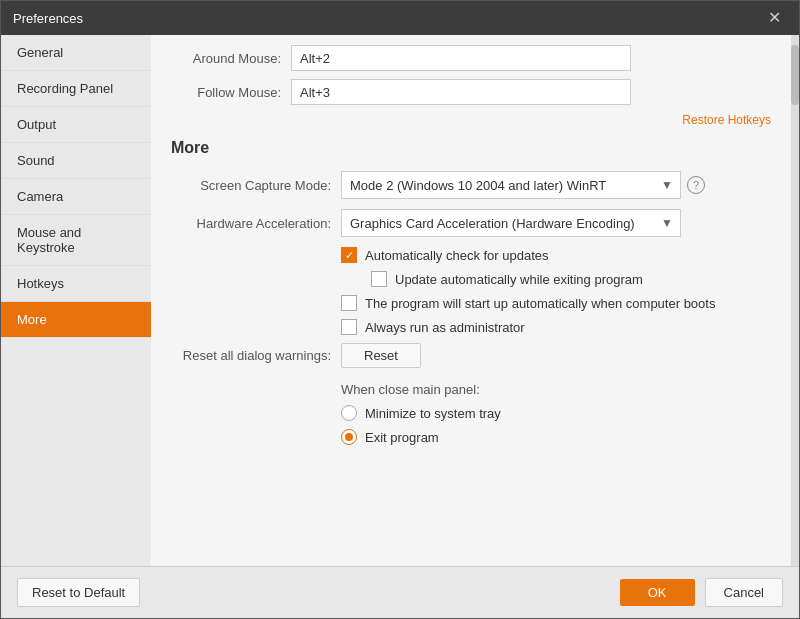 The height and width of the screenshot is (619, 800). What do you see at coordinates (231, 58) in the screenshot?
I see `around-mouse-label: Around Mouse:` at bounding box center [231, 58].